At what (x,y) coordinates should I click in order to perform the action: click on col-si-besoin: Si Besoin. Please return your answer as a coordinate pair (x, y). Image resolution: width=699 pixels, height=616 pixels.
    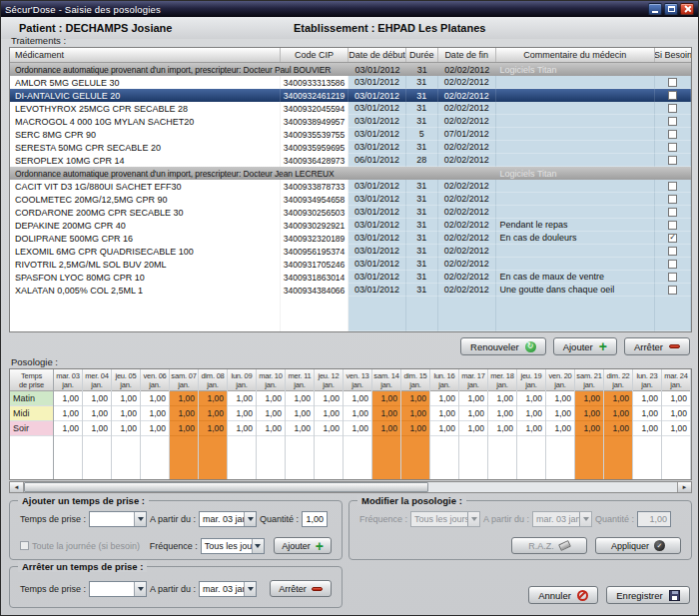
    Looking at the image, I should click on (673, 55).